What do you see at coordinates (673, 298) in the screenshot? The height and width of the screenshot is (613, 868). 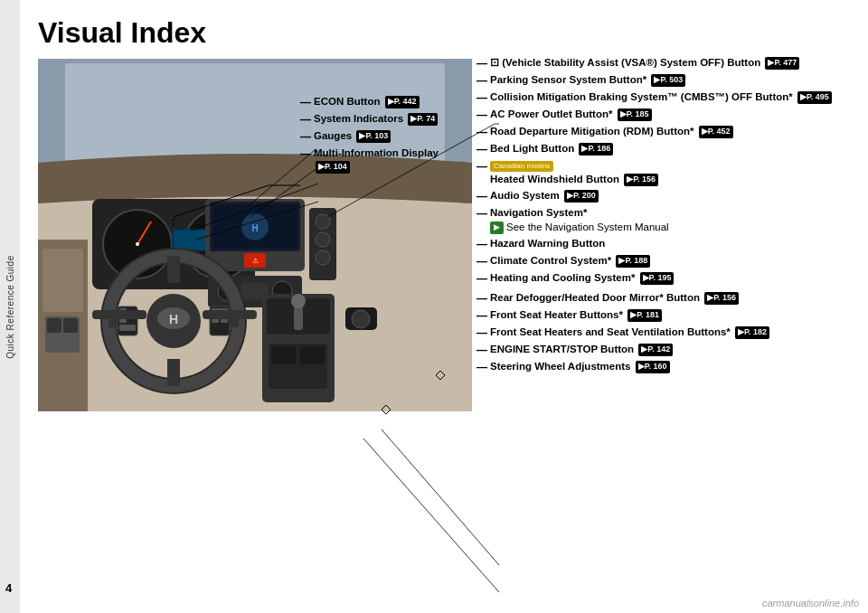 I see `annotation-rear-defogger: — Rear Defogger/Heated Door Mirror* Butt…` at bounding box center [673, 298].